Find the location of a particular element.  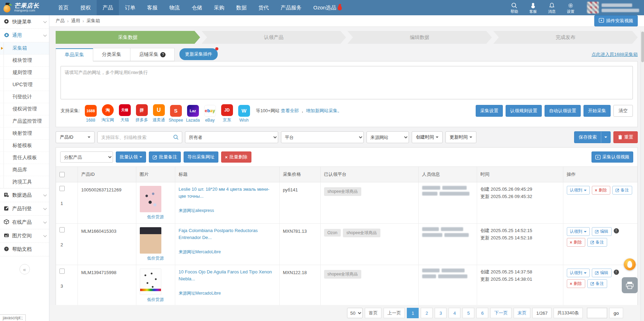

nav-home: 首页 is located at coordinates (63, 8).